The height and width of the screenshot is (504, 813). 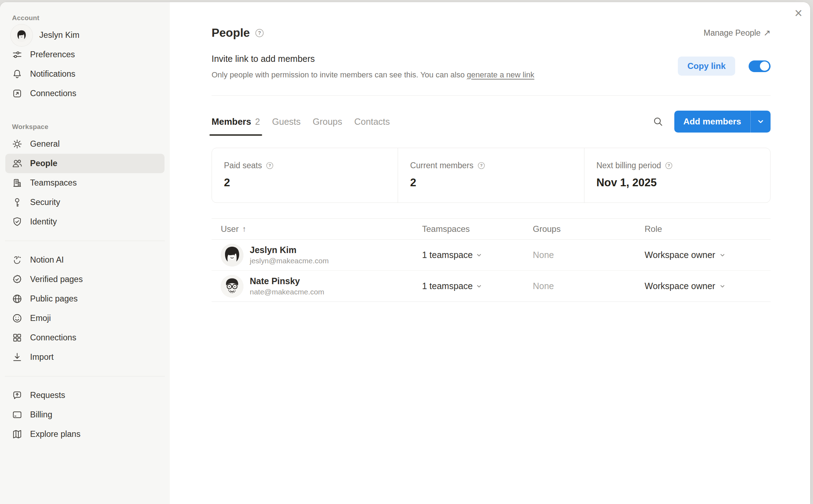 What do you see at coordinates (85, 279) in the screenshot?
I see `sidebar-item-verified-pages: Verified pages` at bounding box center [85, 279].